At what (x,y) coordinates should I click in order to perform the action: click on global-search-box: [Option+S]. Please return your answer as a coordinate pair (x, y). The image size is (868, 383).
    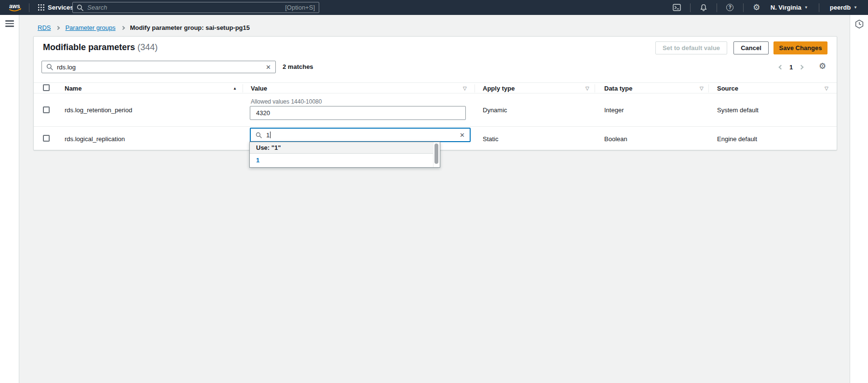
    Looking at the image, I should click on (196, 8).